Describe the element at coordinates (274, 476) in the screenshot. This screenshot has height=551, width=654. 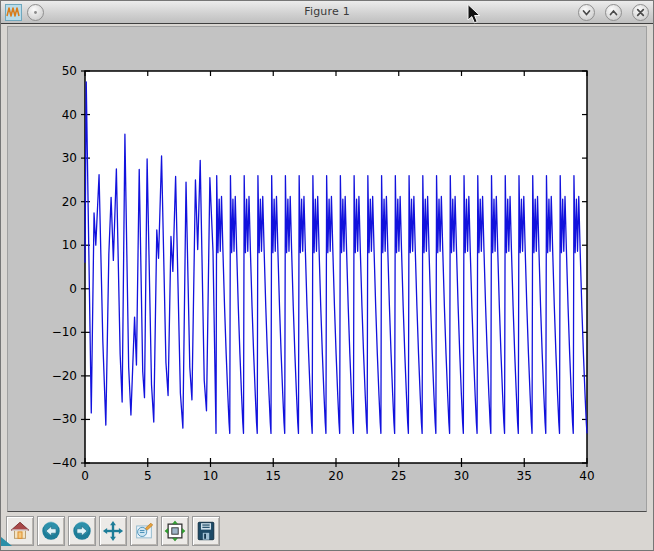
I see `x-tick-label: 15` at that location.